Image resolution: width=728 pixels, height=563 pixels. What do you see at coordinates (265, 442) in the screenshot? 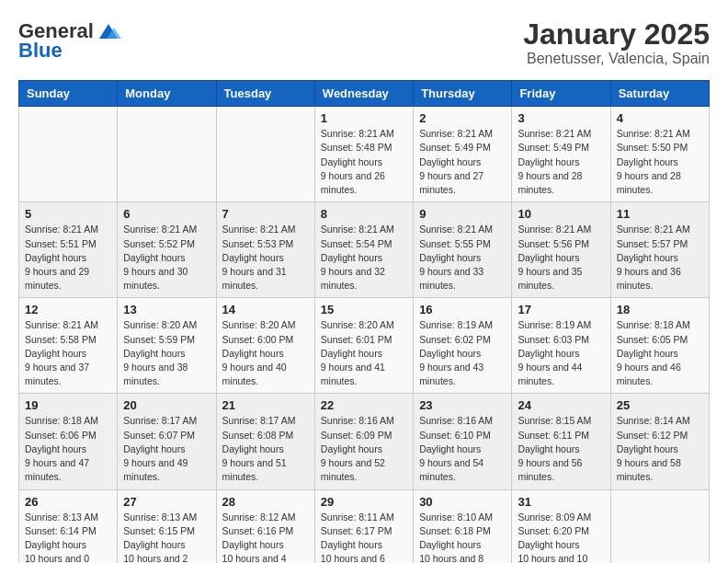
I see `calendar-cell: 21Sunrise: 8:17 AMSunset: 6:08 PMDayligh…` at bounding box center [265, 442].